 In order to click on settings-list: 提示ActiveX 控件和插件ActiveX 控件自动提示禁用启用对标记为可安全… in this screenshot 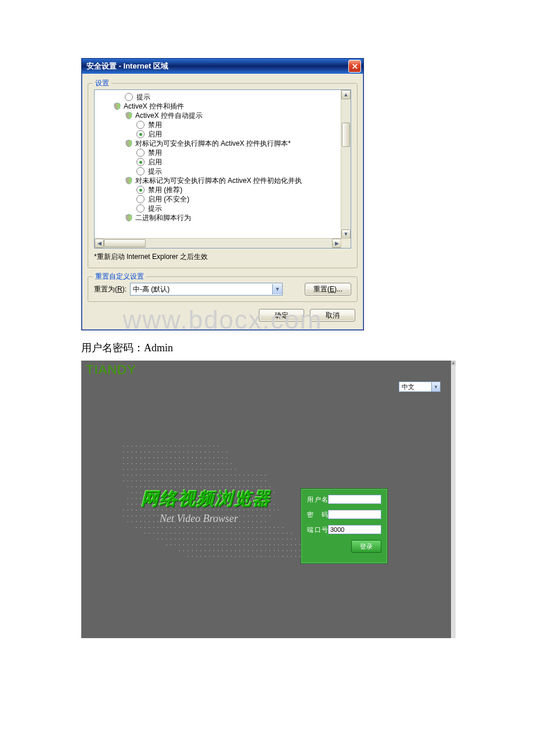, I will do `click(223, 169)`.